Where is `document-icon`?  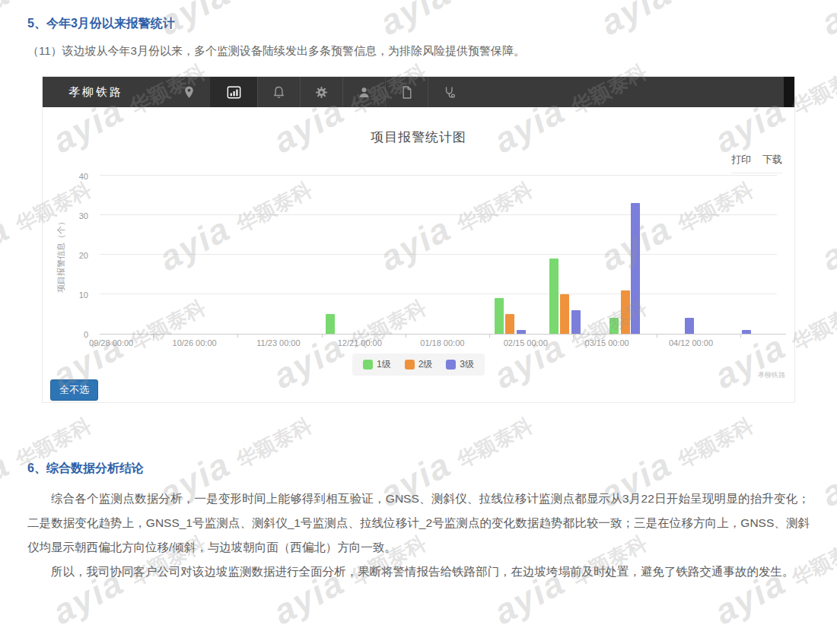
document-icon is located at coordinates (406, 93).